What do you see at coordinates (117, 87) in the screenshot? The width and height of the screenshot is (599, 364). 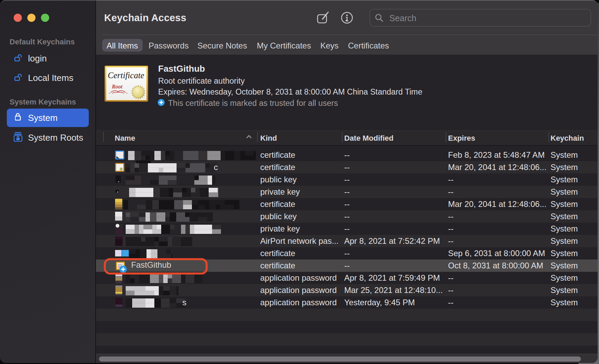 I see `svg-text: Root` at bounding box center [117, 87].